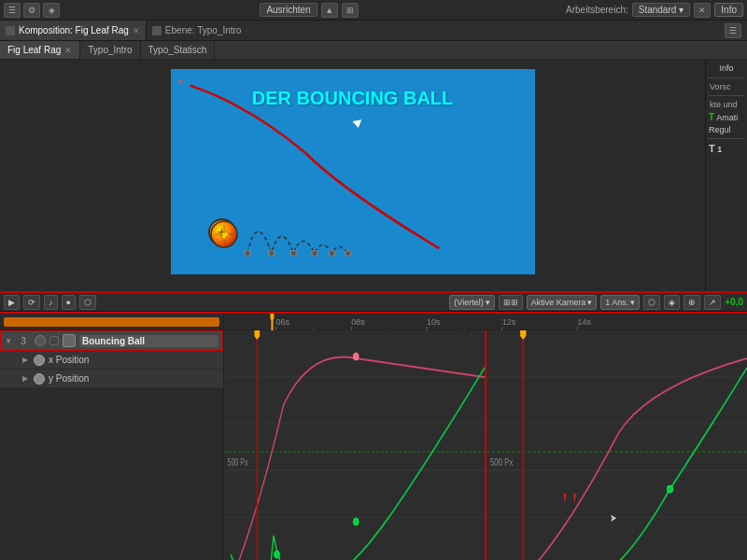 This screenshot has width=747, height=560. Describe the element at coordinates (726, 175) in the screenshot. I see `right-panel: Info Vorsc kte und T Amati Regul T 1` at that location.